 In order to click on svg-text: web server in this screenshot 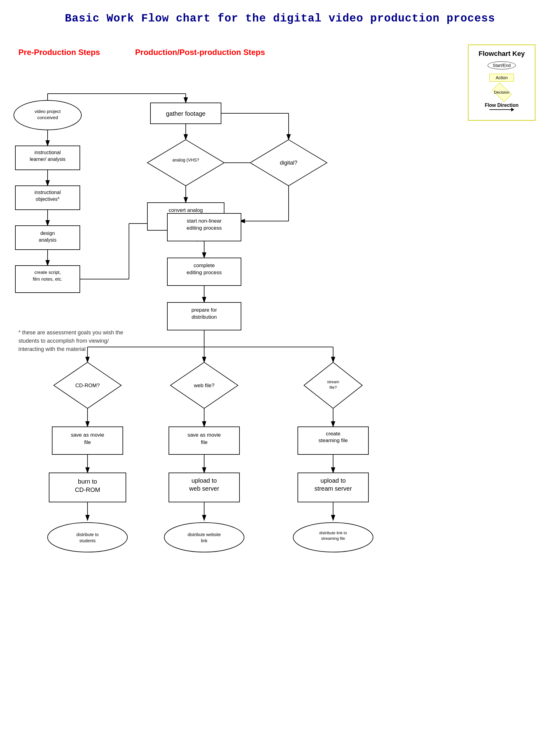, I will do `click(204, 489)`.